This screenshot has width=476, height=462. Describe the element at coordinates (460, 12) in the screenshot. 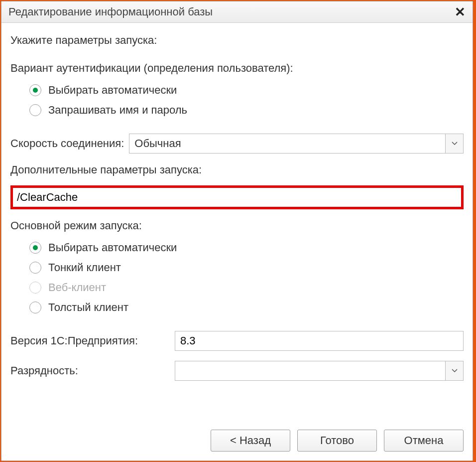

I see `close-icon: ✕` at that location.